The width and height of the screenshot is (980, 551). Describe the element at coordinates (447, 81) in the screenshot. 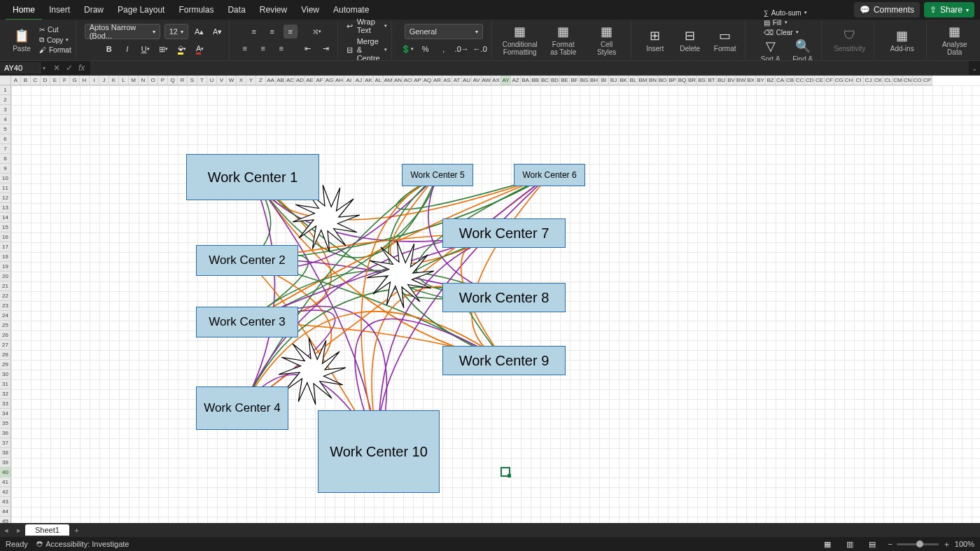

I see `col-header: AS` at that location.